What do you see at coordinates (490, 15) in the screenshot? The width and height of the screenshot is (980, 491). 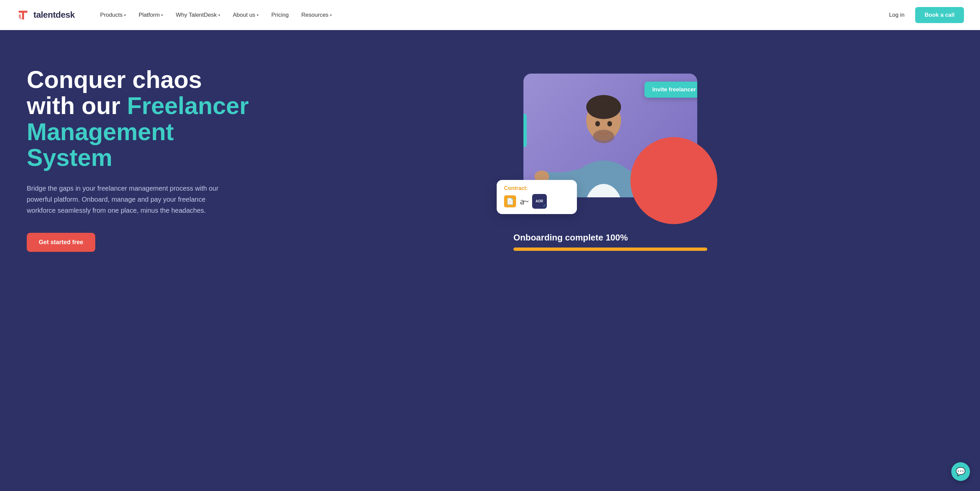 I see `nav-links: Products ▾ Platform ▾ Why TalentDesk ▾ A…` at bounding box center [490, 15].